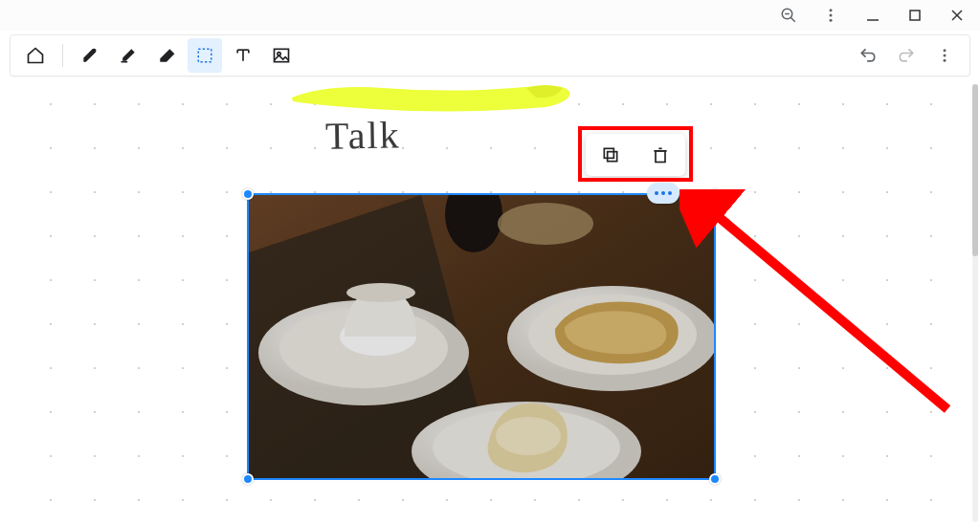 The width and height of the screenshot is (980, 524). Describe the element at coordinates (868, 55) in the screenshot. I see `undo-button` at that location.